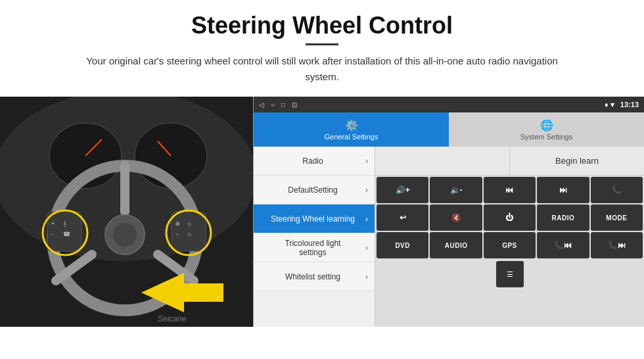  Describe the element at coordinates (510, 274) in the screenshot. I see `bottom-single-row: ☰` at that location.